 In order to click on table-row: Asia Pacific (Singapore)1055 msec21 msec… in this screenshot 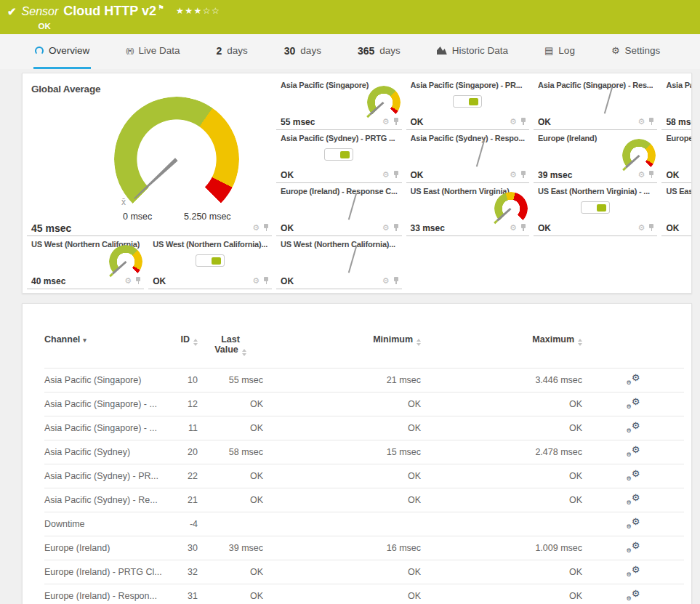, I will do `click(364, 381)`.